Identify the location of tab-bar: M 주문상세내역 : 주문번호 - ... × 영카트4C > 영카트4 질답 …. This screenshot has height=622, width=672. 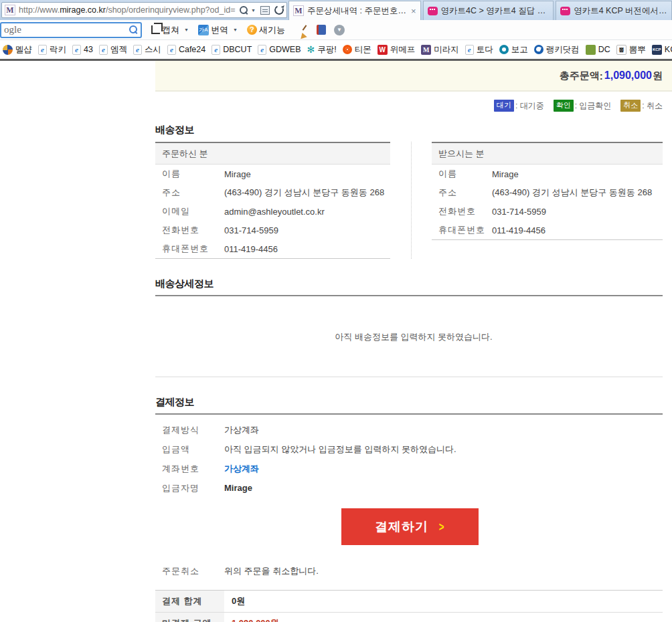
(481, 10).